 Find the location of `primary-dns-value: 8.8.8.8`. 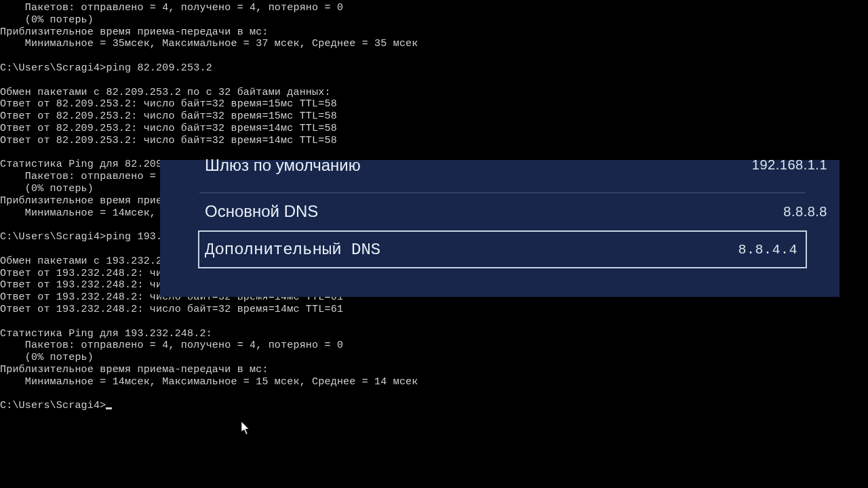

primary-dns-value: 8.8.8.8 is located at coordinates (808, 211).